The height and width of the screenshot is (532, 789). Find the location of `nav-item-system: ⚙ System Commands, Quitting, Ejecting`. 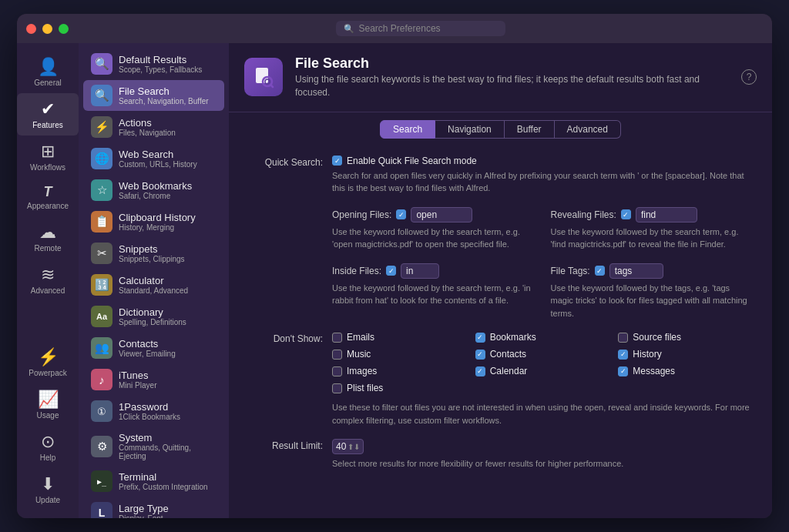

nav-item-system: ⚙ System Commands, Quitting, Ejecting is located at coordinates (154, 447).